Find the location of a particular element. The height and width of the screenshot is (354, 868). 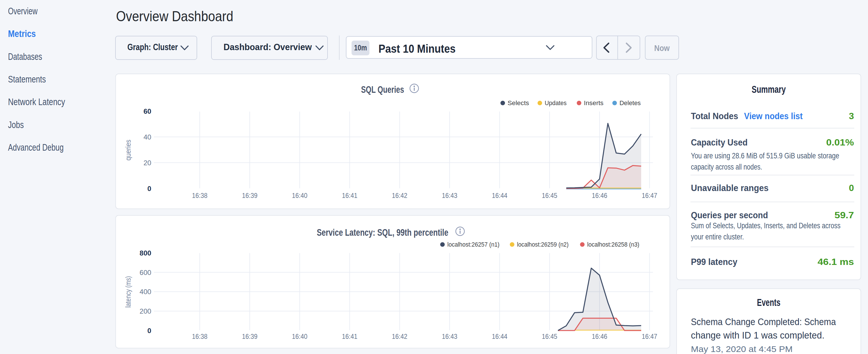

svg-text: SQL Queries is located at coordinates (383, 90).